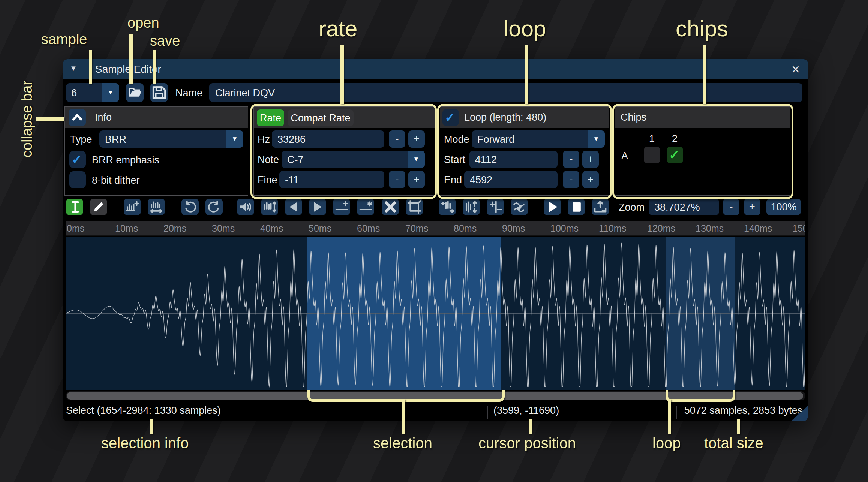  I want to click on toolbar-fade-out-button, so click(318, 207).